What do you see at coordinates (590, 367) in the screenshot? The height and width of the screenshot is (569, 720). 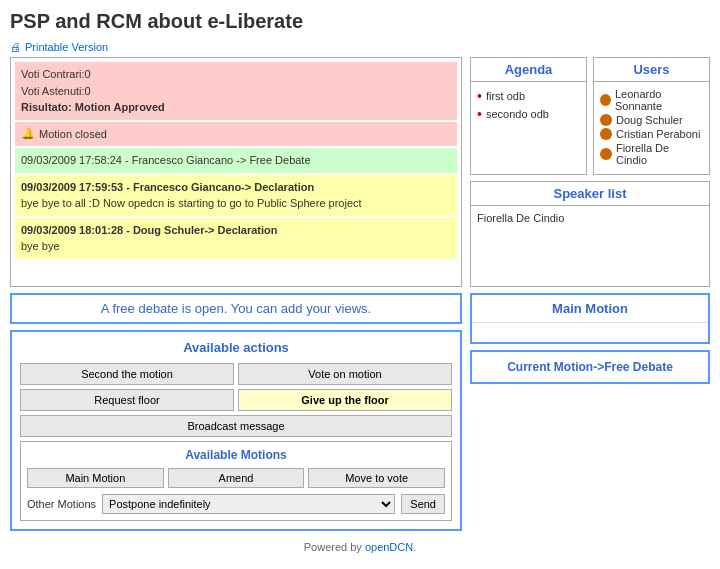 I see `current-motion-text: Current Motion->Free Debate` at bounding box center [590, 367].